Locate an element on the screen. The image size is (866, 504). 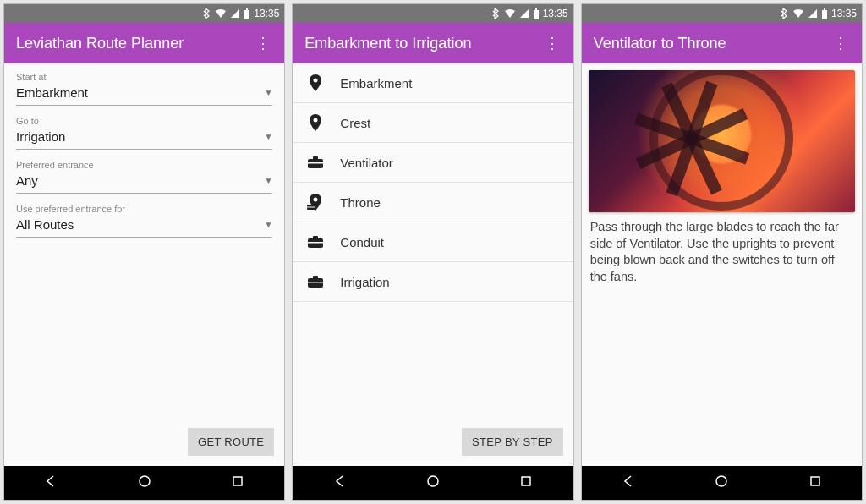
field-label: Start at is located at coordinates (144, 77).